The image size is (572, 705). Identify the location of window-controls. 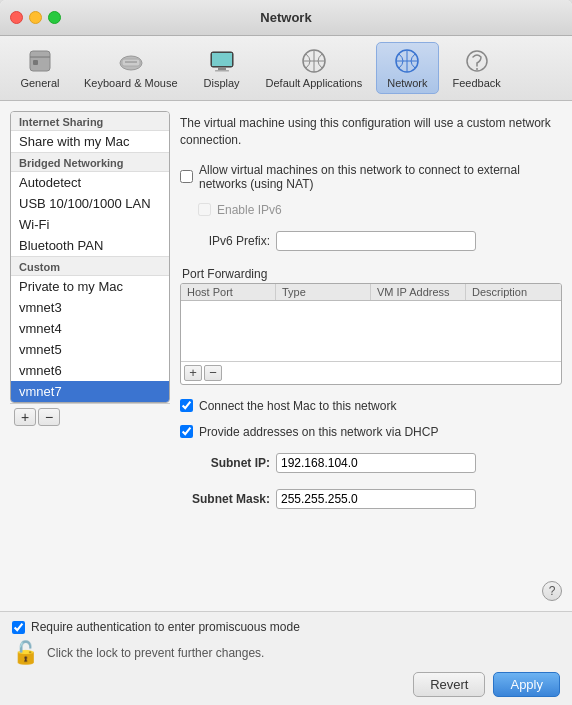
(30, 18).